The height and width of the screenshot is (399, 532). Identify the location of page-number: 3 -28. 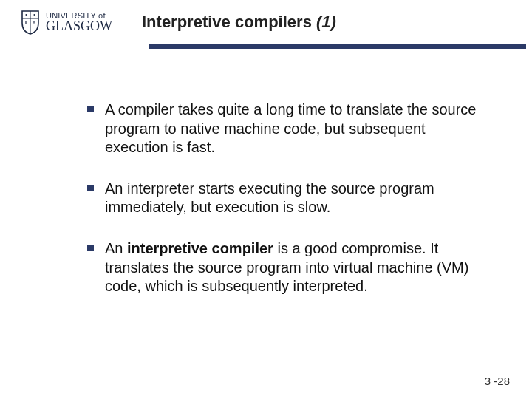
(497, 381).